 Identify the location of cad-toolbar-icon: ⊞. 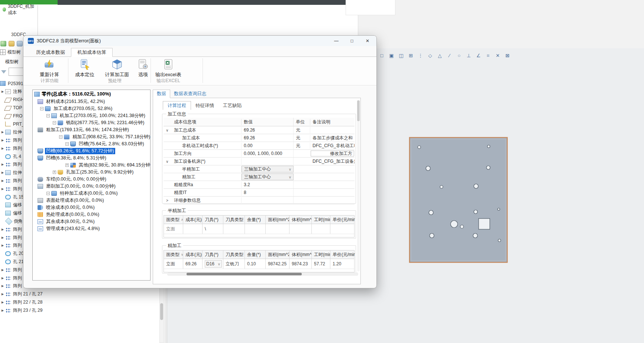
(411, 56).